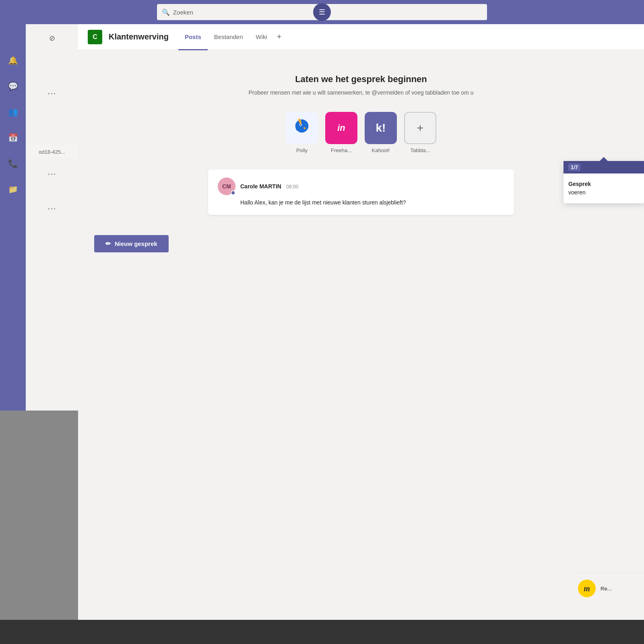 The image size is (644, 644). I want to click on message-fade, so click(361, 211).